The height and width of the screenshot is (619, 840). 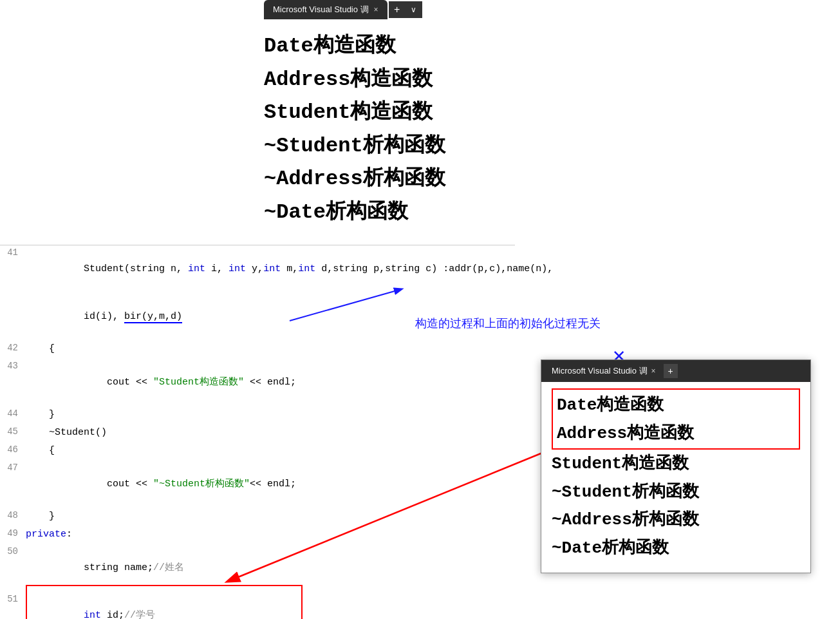 I want to click on line-content-46: {, so click(x=270, y=451).